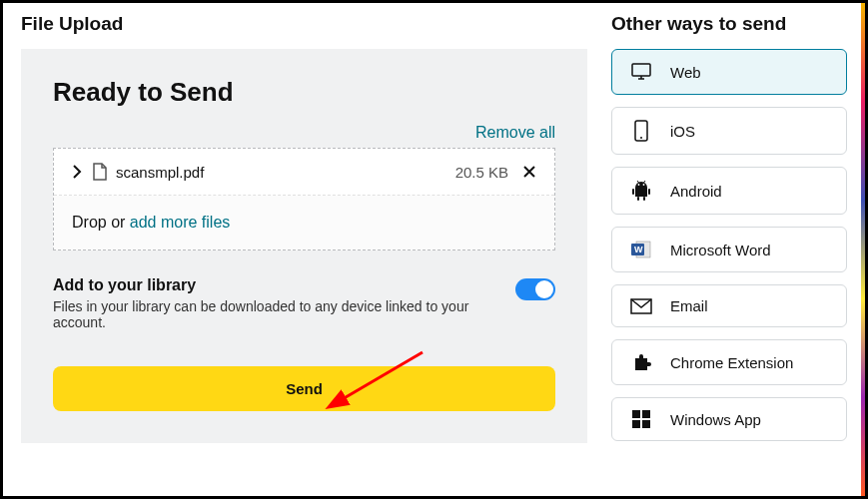 The height and width of the screenshot is (499, 868). What do you see at coordinates (863, 250) in the screenshot?
I see `edge-decoration` at bounding box center [863, 250].